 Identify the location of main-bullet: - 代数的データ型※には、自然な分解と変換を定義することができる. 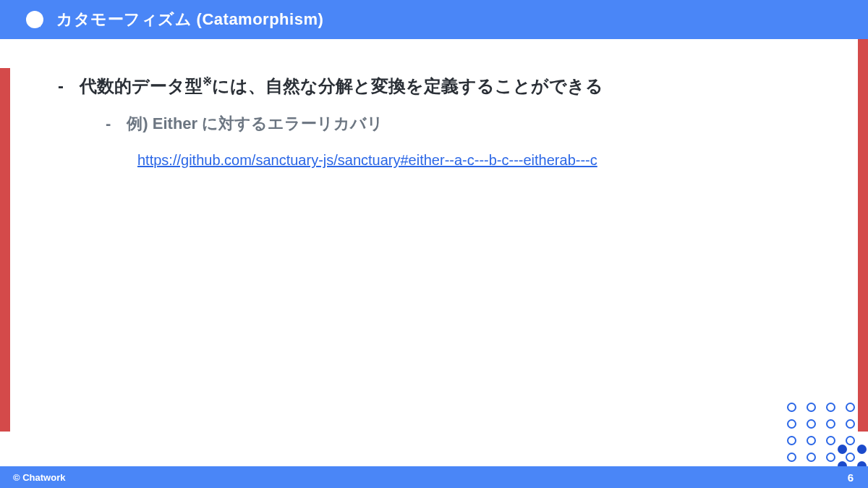
(448, 86).